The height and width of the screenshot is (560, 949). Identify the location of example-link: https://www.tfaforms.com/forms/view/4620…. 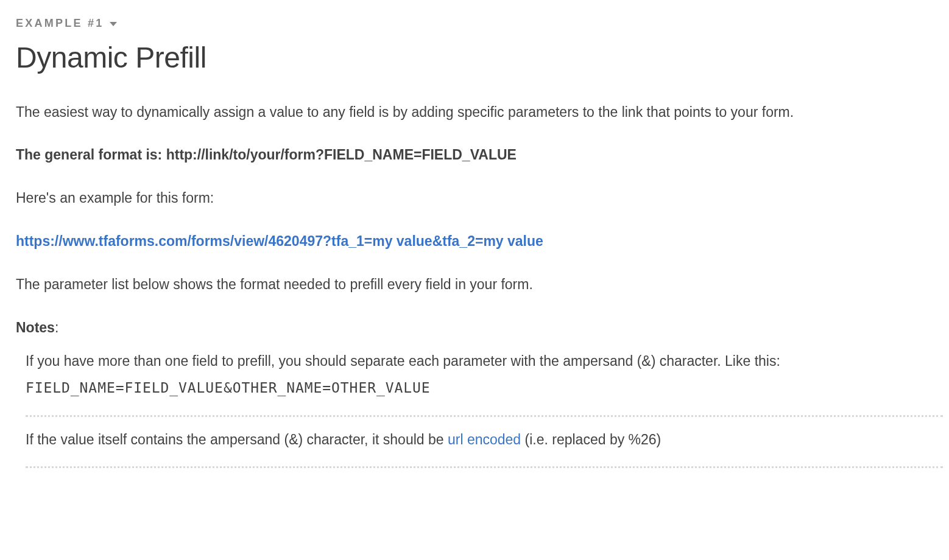
(280, 241).